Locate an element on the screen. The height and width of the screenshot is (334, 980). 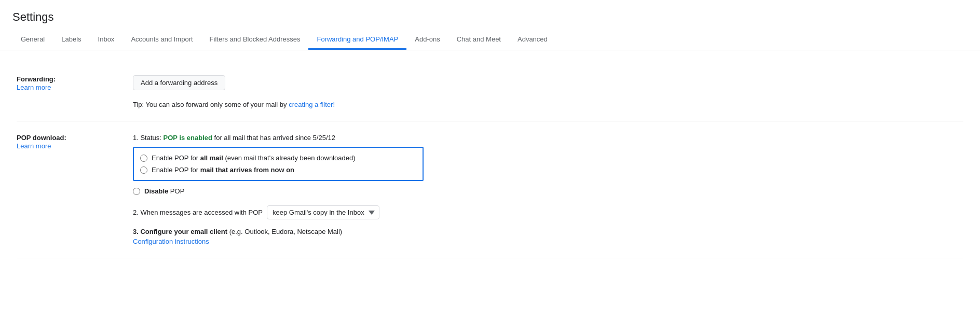
pop-now-prefix: Enable POP for is located at coordinates (176, 170).